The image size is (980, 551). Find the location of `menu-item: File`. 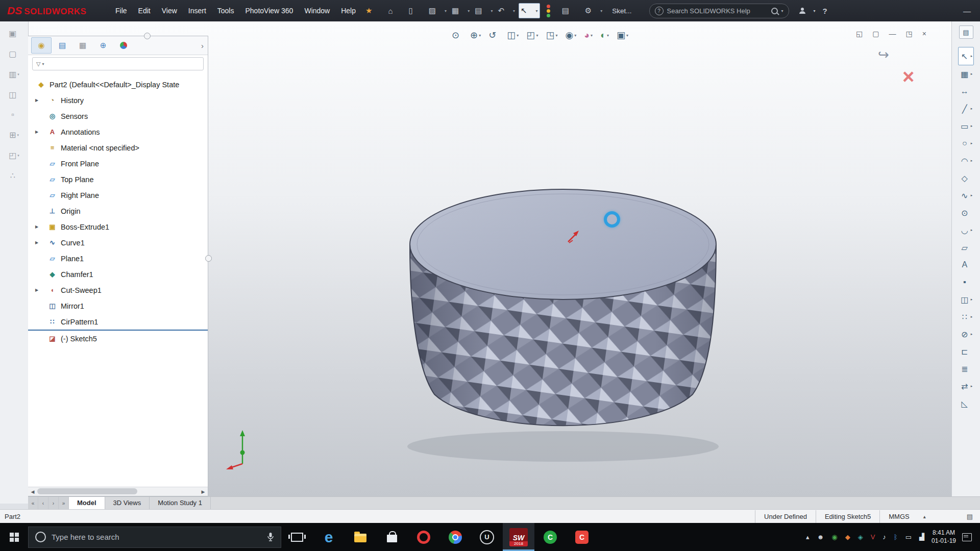

menu-item: File is located at coordinates (121, 11).